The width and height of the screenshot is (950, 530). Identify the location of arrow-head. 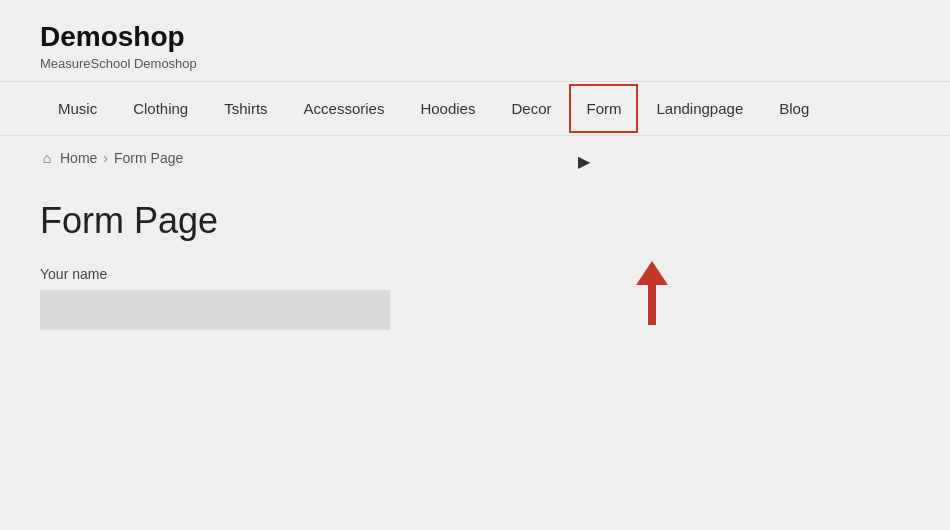
(652, 273).